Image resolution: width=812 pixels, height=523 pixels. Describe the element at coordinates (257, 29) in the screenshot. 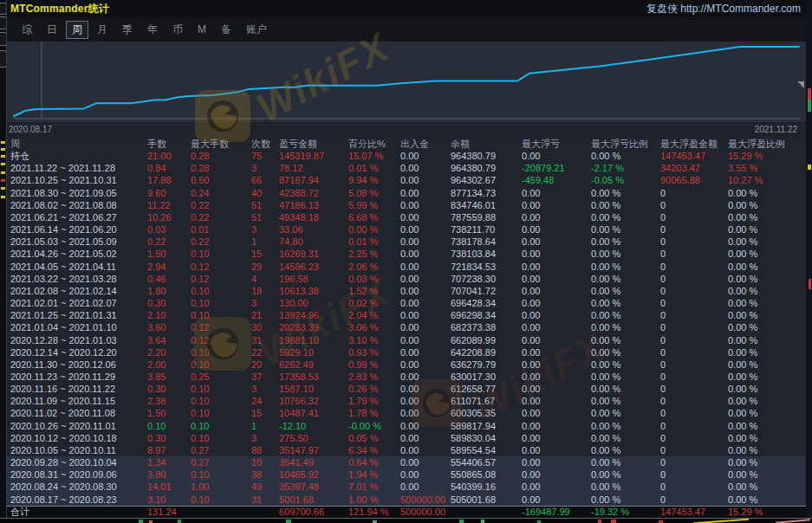

I see `menu-item-9: 账户` at that location.